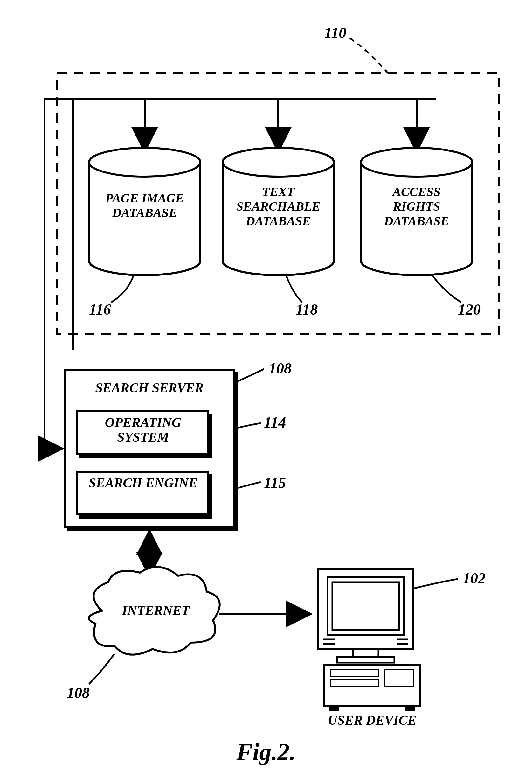  Describe the element at coordinates (156, 611) in the screenshot. I see `internet-label: INTERNET` at that location.